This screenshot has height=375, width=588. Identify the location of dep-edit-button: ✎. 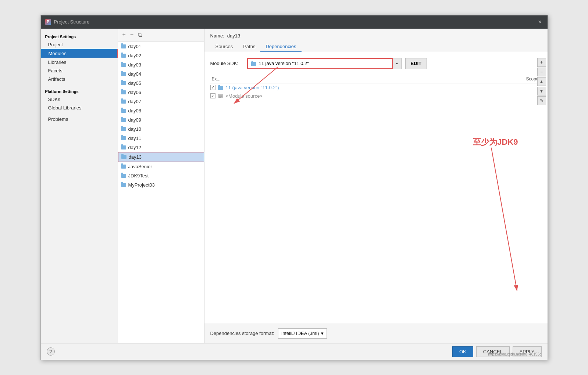
(542, 101).